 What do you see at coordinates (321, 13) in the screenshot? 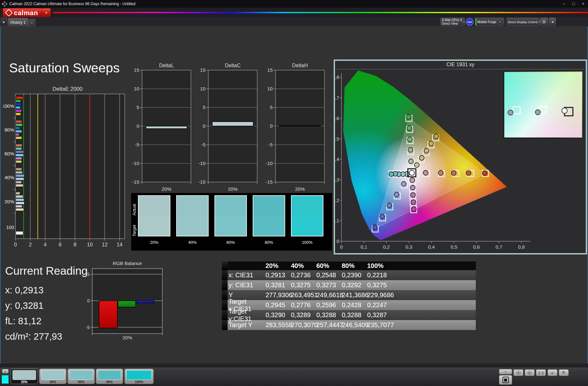
I see `rainbow-gradient-bar` at bounding box center [321, 13].